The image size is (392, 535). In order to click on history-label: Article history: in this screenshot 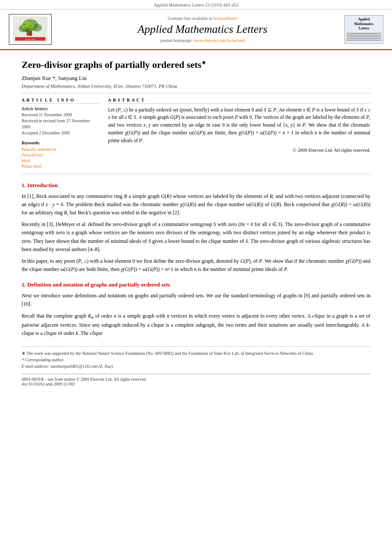, I will do `click(61, 109)`.